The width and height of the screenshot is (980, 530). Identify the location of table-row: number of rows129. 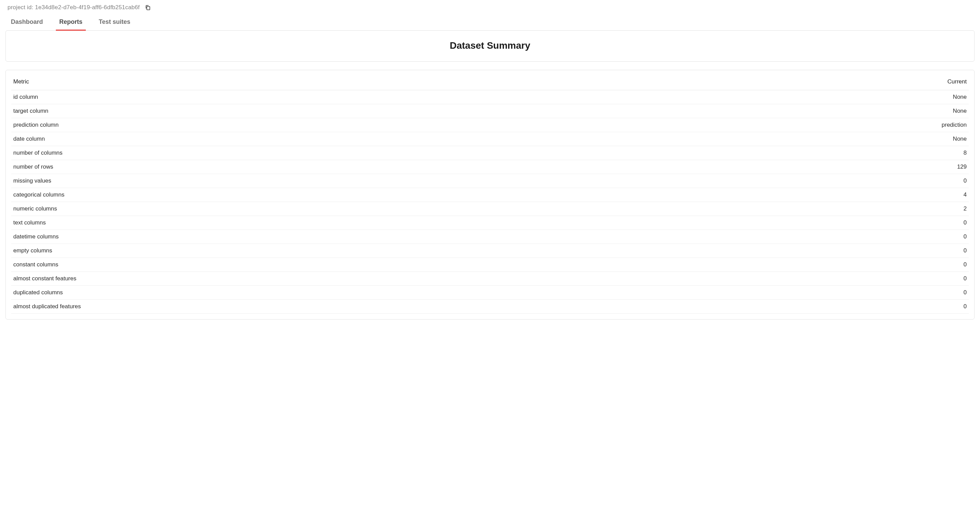
(490, 167).